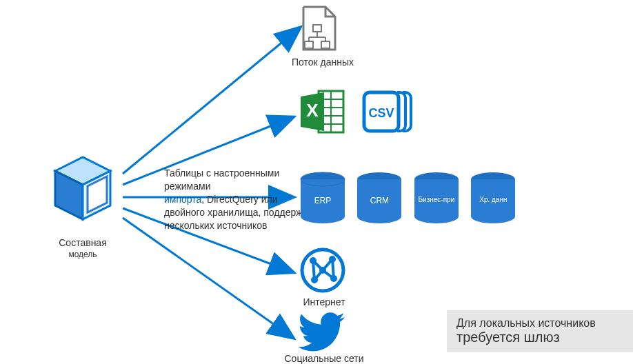 The width and height of the screenshot is (633, 364). I want to click on arrow-social, so click(208, 278).